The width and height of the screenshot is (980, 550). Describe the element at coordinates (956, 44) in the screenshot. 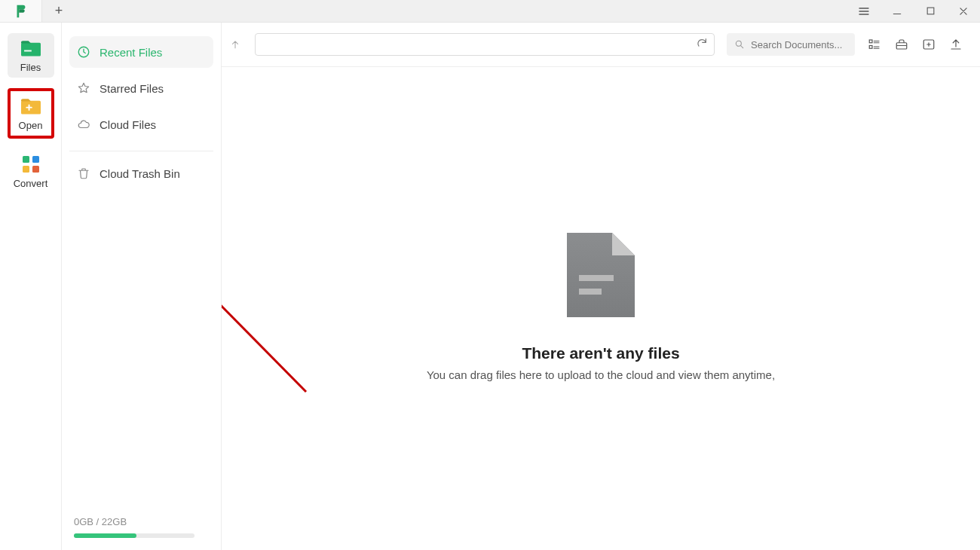

I see `upload-button` at that location.